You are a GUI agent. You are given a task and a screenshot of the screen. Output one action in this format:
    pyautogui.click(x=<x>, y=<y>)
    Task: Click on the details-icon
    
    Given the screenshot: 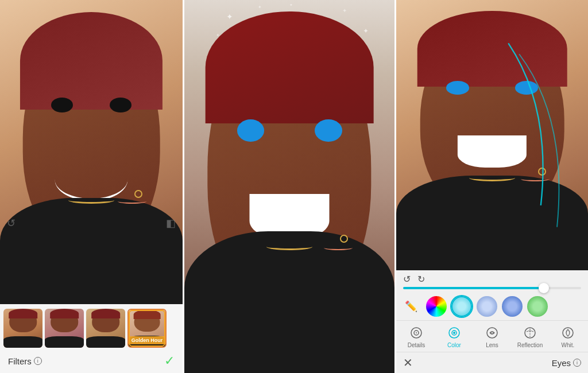 What is the action you would take?
    pyautogui.click(x=416, y=333)
    